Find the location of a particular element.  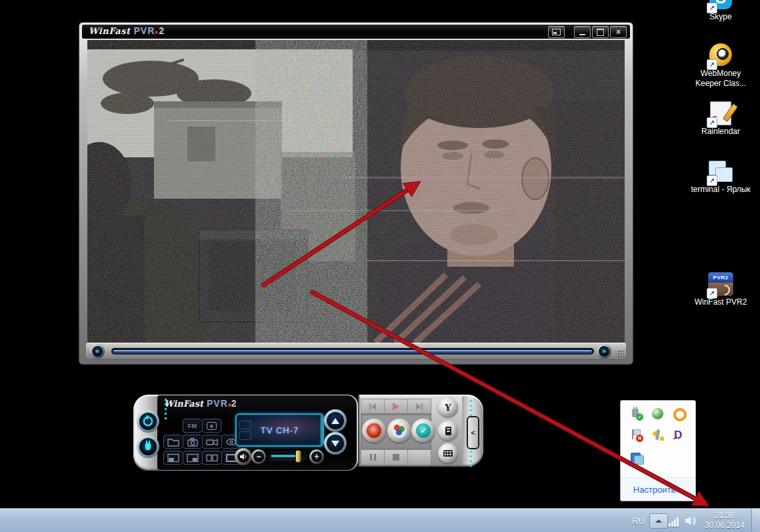

power-icon is located at coordinates (148, 421).